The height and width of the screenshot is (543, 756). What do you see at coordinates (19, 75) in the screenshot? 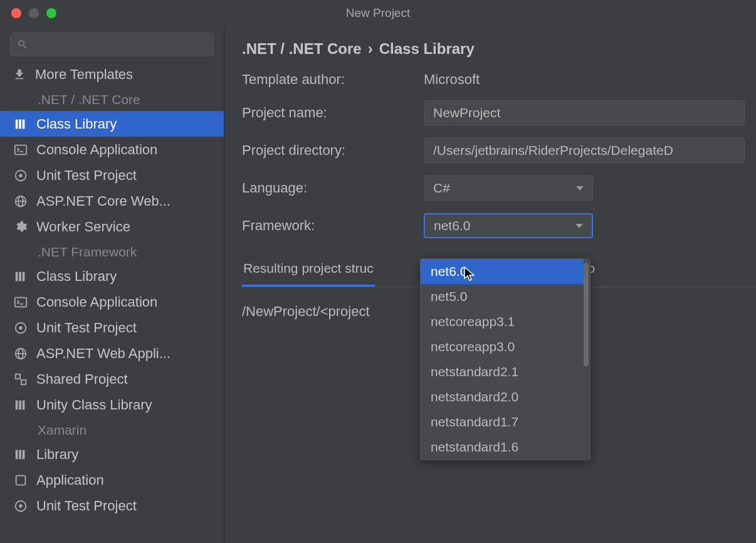
I see `download-icon` at bounding box center [19, 75].